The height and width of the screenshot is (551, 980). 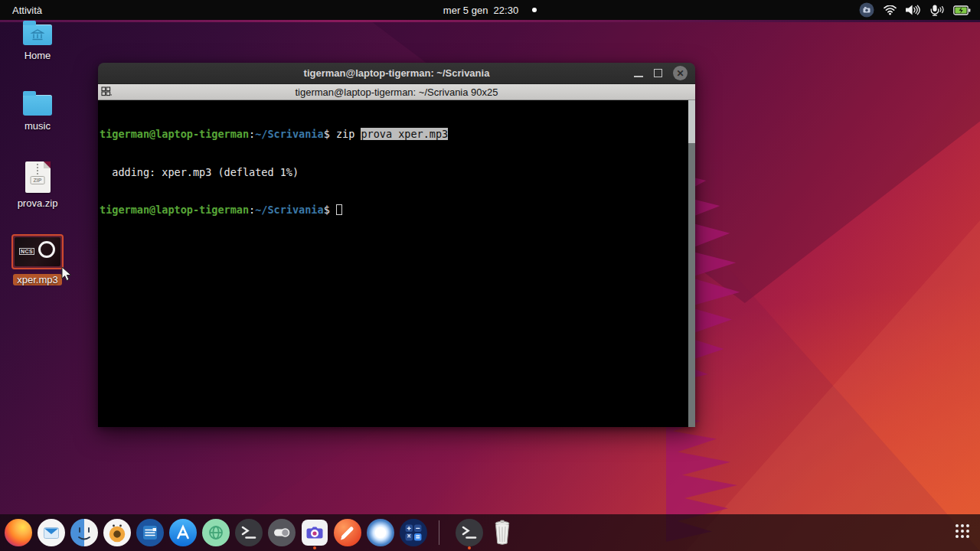 What do you see at coordinates (413, 533) in the screenshot?
I see `dock-item-calculator` at bounding box center [413, 533].